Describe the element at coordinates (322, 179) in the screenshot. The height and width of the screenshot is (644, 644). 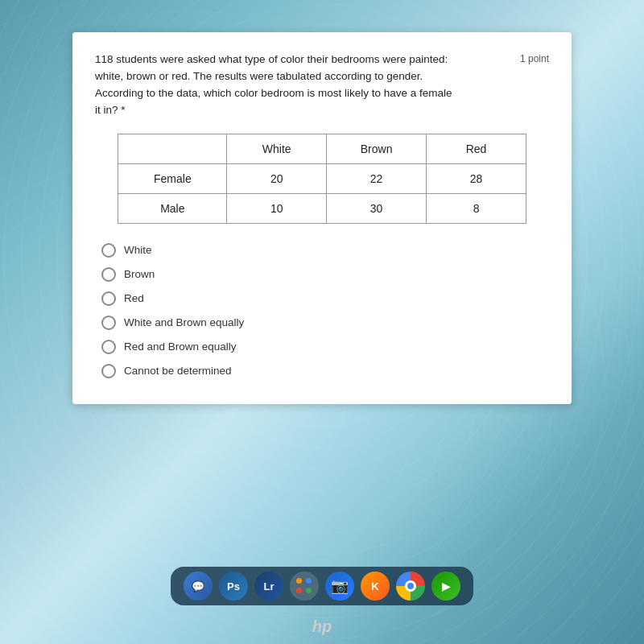
I see `table-row-female: Female 20 22 28` at that location.